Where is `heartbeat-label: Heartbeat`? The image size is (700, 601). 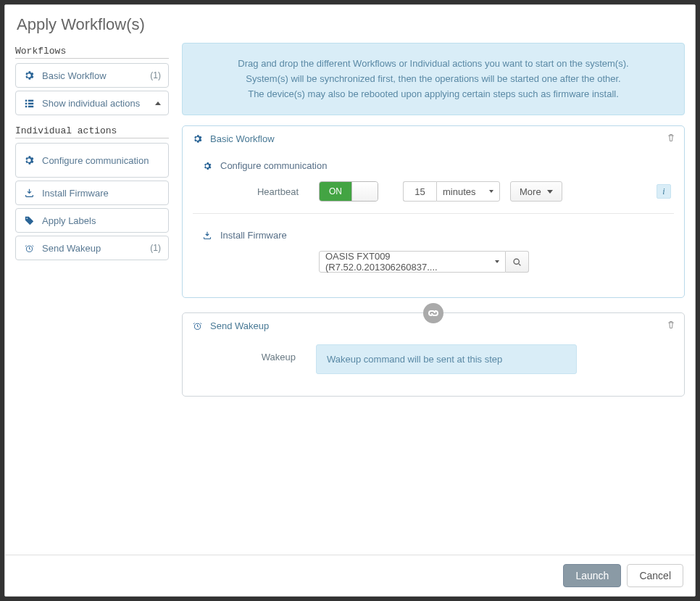
heartbeat-label: Heartbeat is located at coordinates (257, 191).